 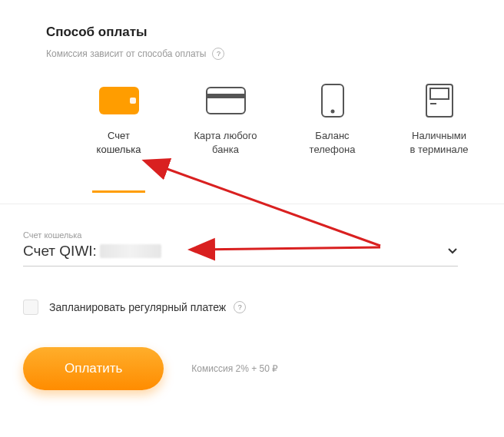 I want to click on schedule-row: Запланировать регулярный платеж ?, so click(x=134, y=307).